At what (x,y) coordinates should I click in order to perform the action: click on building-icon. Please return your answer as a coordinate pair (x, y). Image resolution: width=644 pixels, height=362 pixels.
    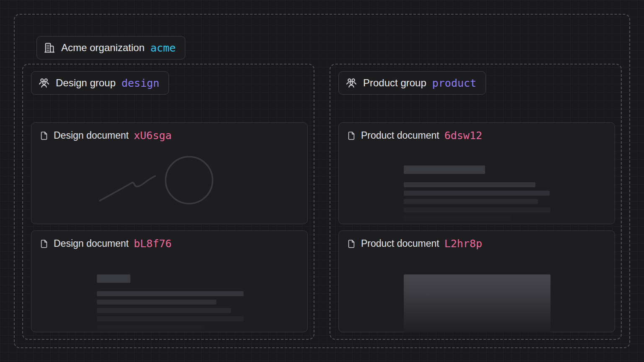
    Looking at the image, I should click on (49, 48).